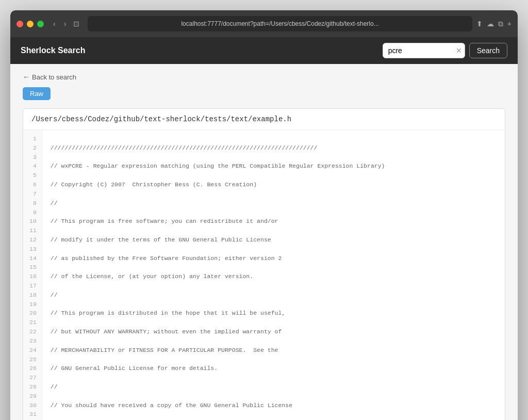 This screenshot has height=420, width=528. I want to click on file-path: /Users/cbess/Codez/github/text-sherlock/…, so click(264, 120).